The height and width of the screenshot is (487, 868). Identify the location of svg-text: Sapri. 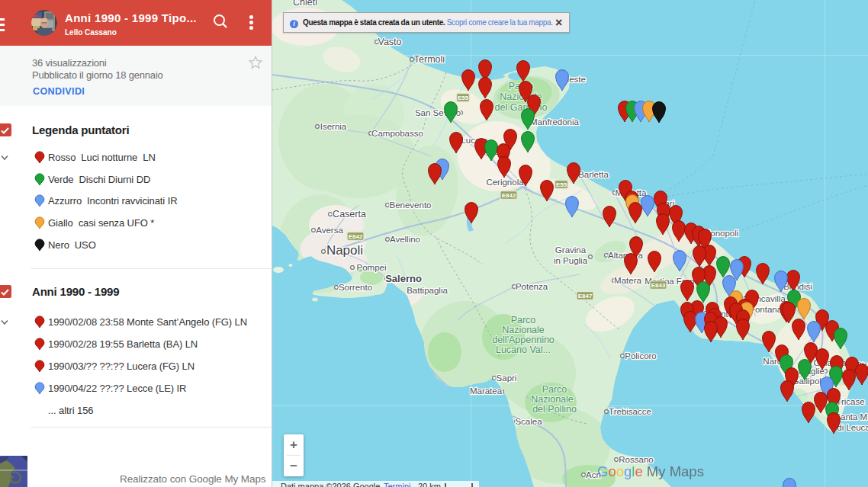
(506, 378).